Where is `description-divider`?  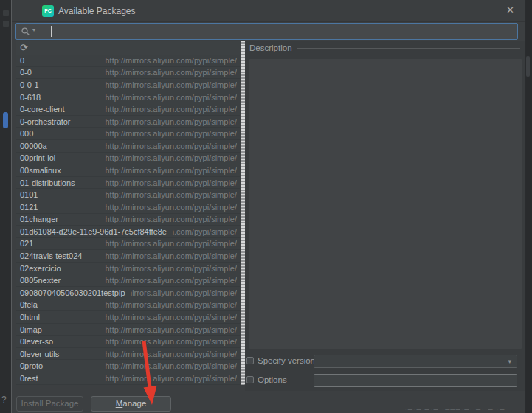
description-divider is located at coordinates (409, 49).